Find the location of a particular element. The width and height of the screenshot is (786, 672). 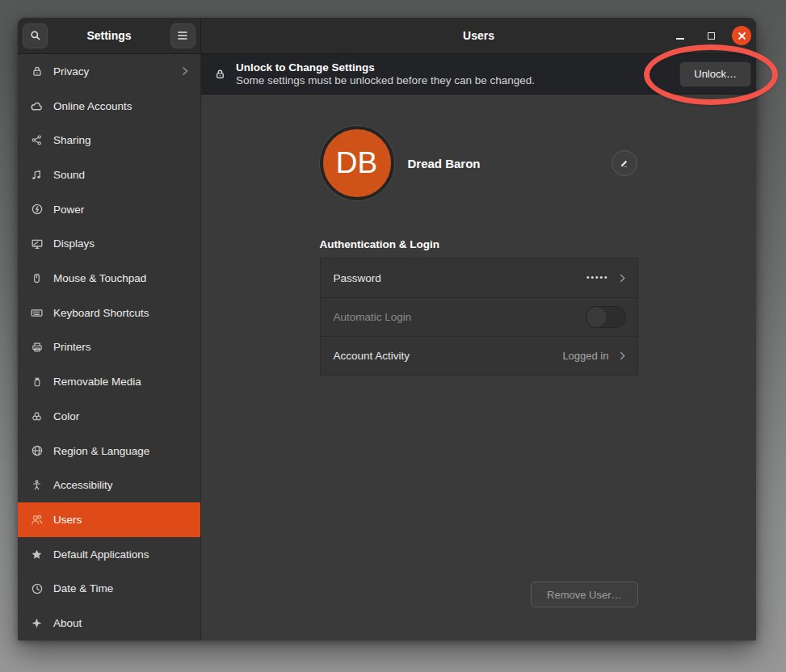

star-icon is located at coordinates (37, 554).